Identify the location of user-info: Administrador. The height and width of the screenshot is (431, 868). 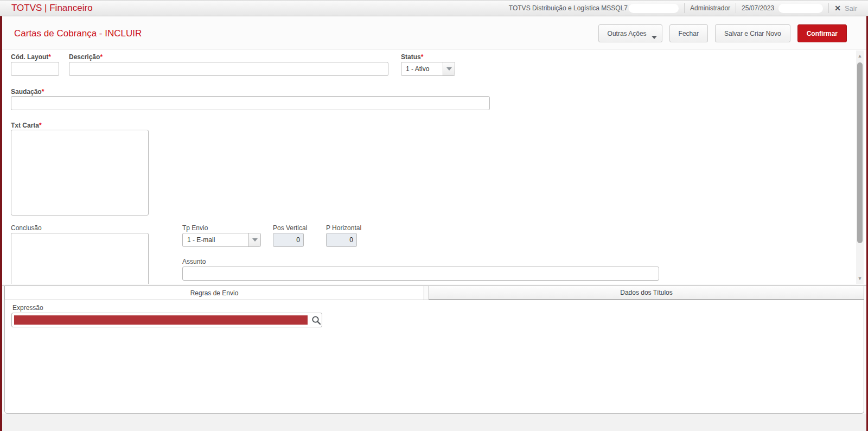
(710, 8).